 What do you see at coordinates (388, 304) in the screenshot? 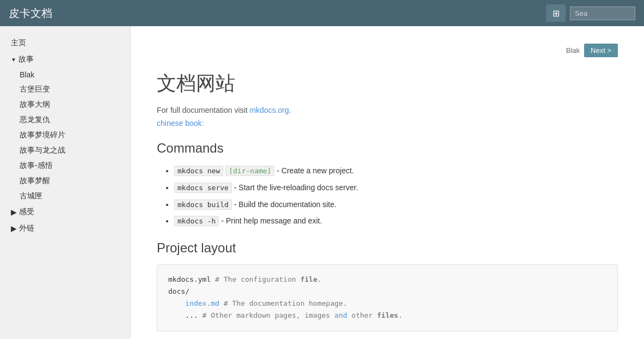
I see `code-line-3: index.md # The documentation homepage.` at bounding box center [388, 304].